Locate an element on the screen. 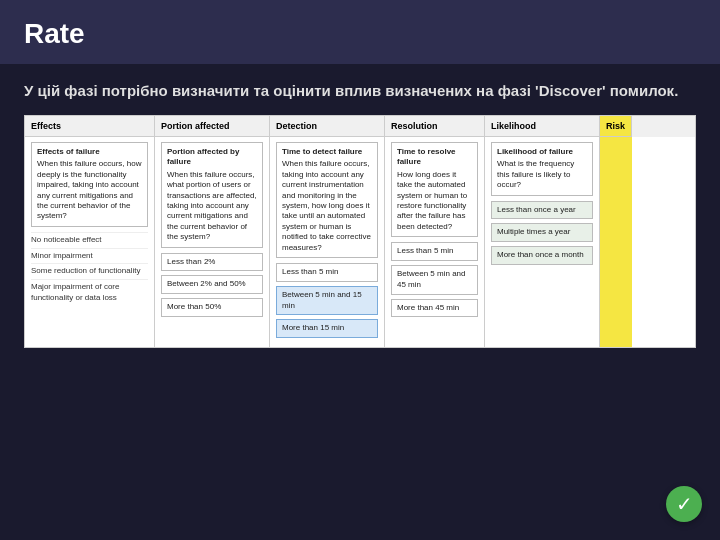 This screenshot has height=540, width=720. effects-box: Effects of failure When this failure occ… is located at coordinates (90, 184).